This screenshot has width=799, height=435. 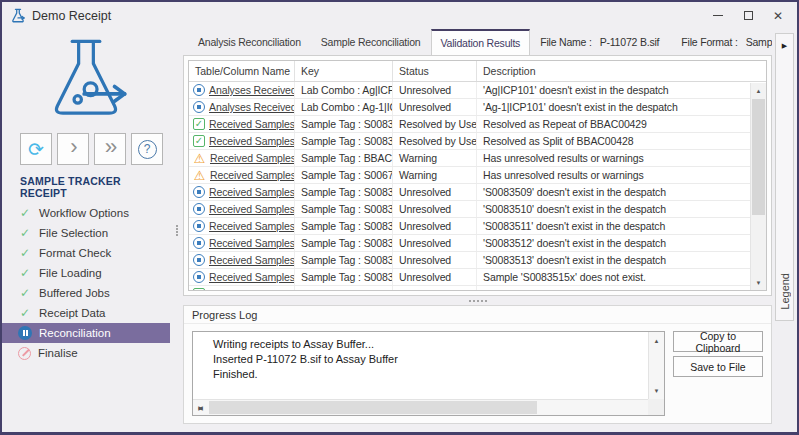 I want to click on row-description: 'S0083510' doesn't exist in the despatch, so click(x=614, y=209).